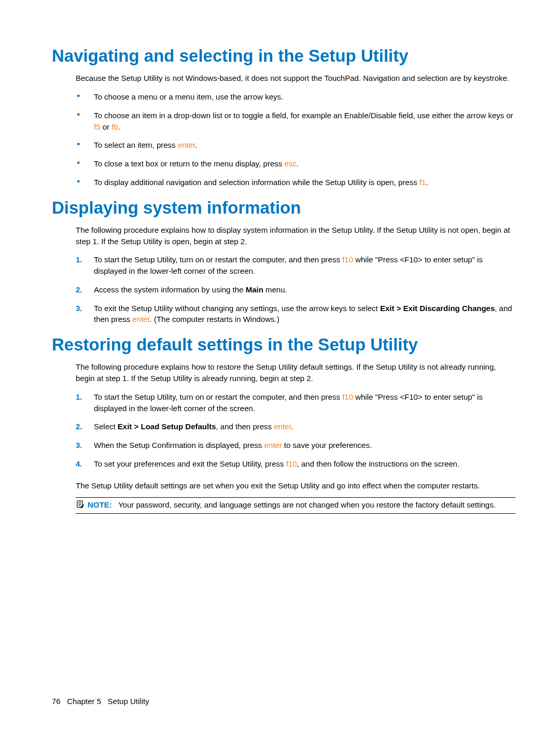 The image size is (560, 745). Describe the element at coordinates (257, 182) in the screenshot. I see `text: To display additional navigation and sel…` at that location.